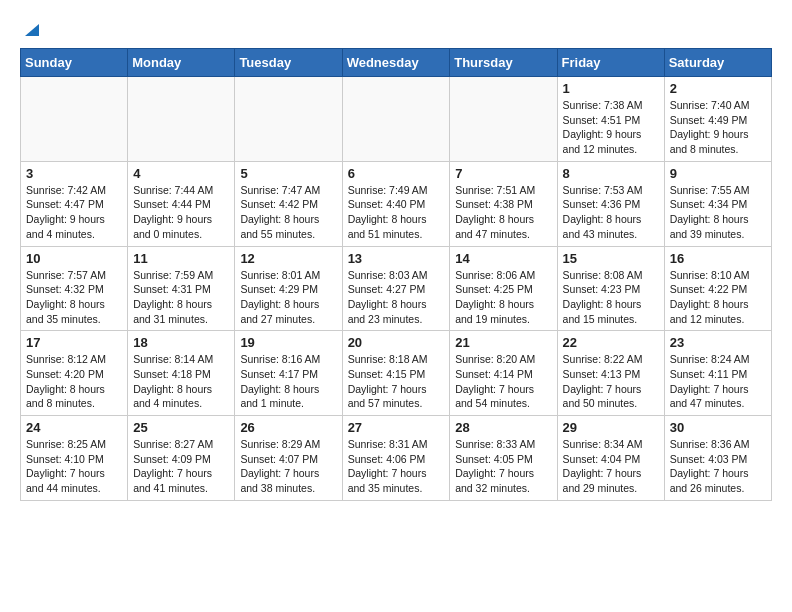  Describe the element at coordinates (503, 258) in the screenshot. I see `day-number: 14` at that location.